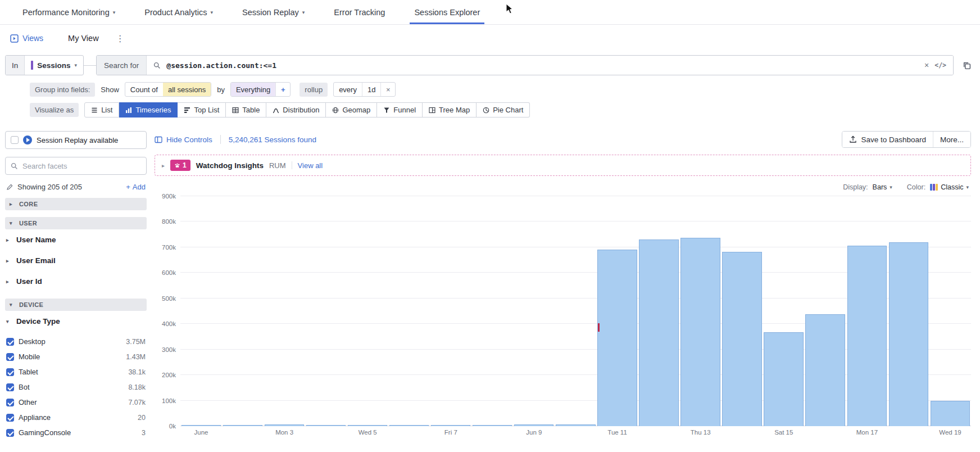 The image size is (980, 452). I want to click on rollup-control: every 1d ×, so click(364, 89).